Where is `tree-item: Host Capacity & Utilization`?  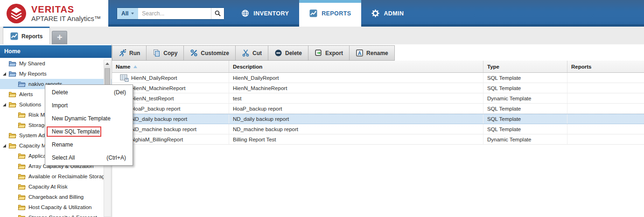
tree-item: Host Capacity & Utilization is located at coordinates (56, 207).